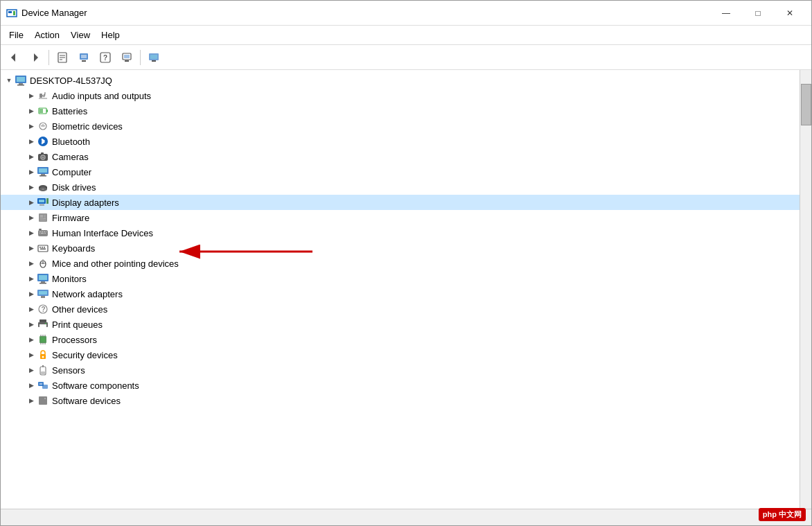  I want to click on softcomp-chevron: ▶, so click(31, 385).